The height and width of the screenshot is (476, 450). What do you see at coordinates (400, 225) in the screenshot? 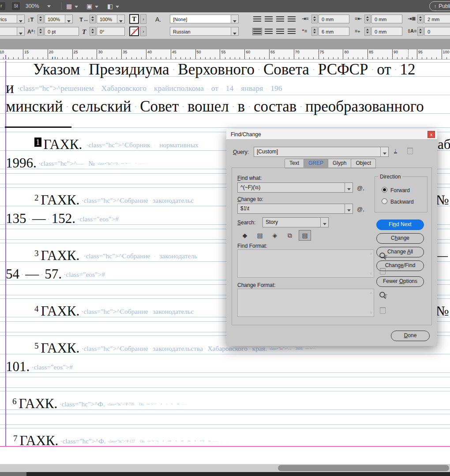
I see `find-next-button: Find Next` at bounding box center [400, 225].